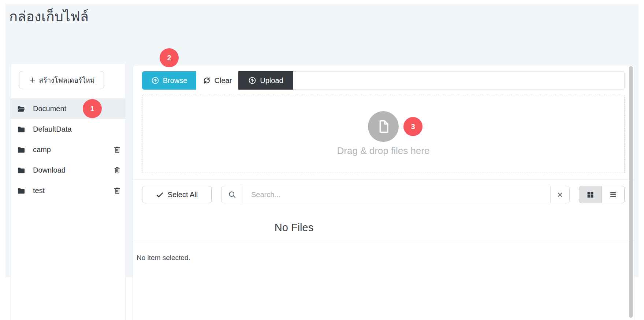 The height and width of the screenshot is (320, 644). Describe the element at coordinates (266, 80) in the screenshot. I see `upload-button: Upload` at that location.